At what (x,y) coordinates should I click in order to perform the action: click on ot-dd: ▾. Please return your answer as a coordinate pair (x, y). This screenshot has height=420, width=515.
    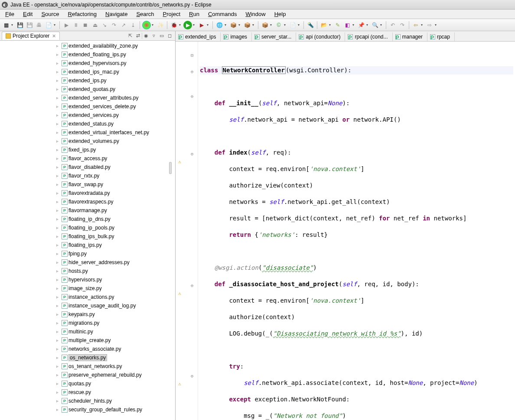
    Looking at the image, I should click on (331, 25).